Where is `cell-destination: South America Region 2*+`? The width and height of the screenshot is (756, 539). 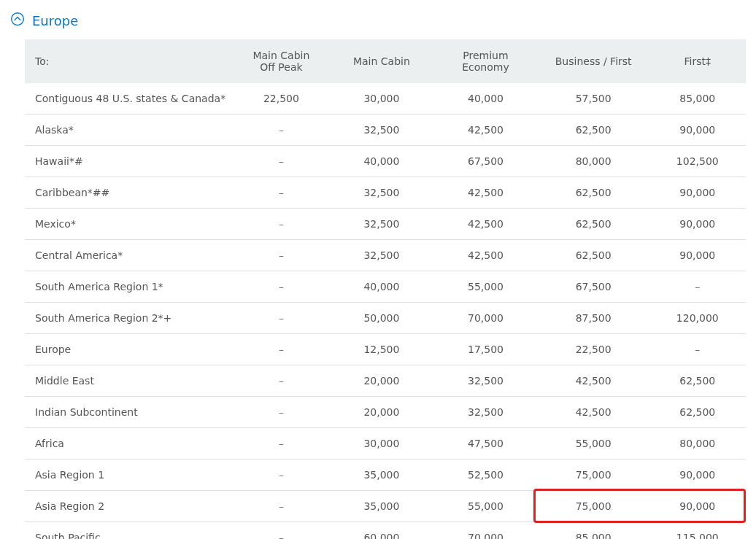 cell-destination: South America Region 2*+ is located at coordinates (128, 318).